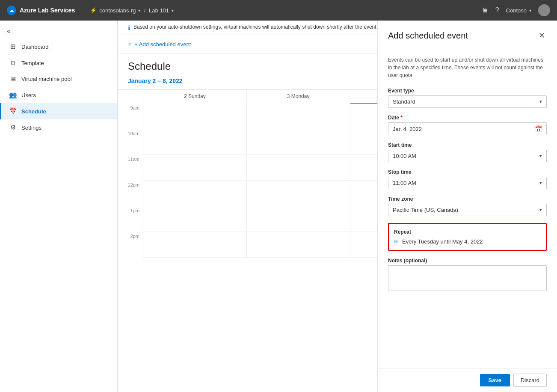 The width and height of the screenshot is (557, 392). I want to click on sidebar-item-settings: ⚙ Settings, so click(59, 128).